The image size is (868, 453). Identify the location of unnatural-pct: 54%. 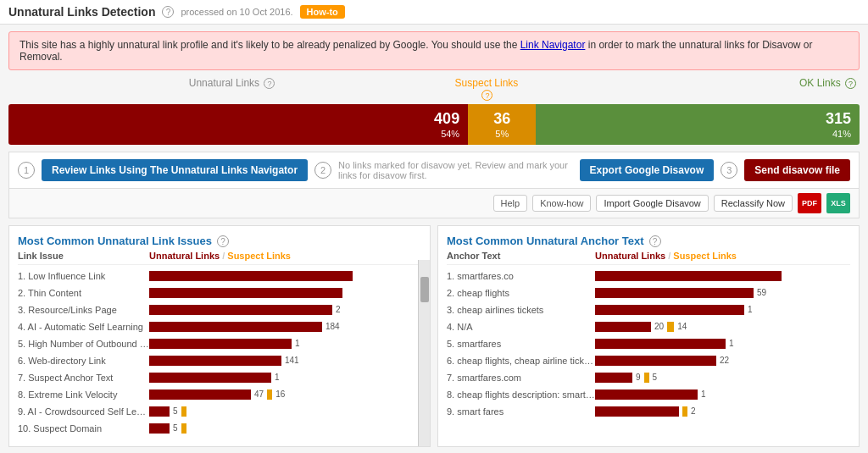
(450, 134).